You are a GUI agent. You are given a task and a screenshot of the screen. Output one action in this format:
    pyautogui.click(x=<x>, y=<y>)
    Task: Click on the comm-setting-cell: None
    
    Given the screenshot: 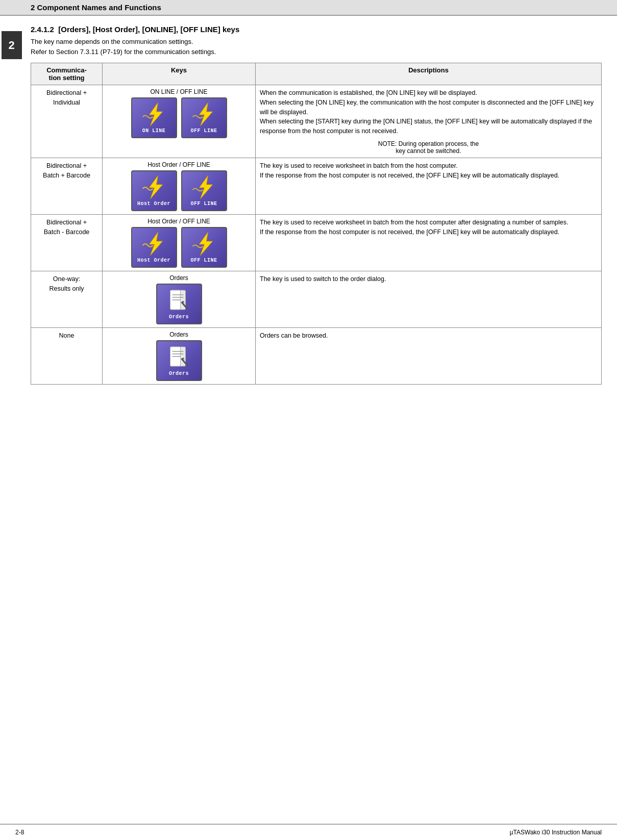 What is the action you would take?
    pyautogui.click(x=67, y=356)
    